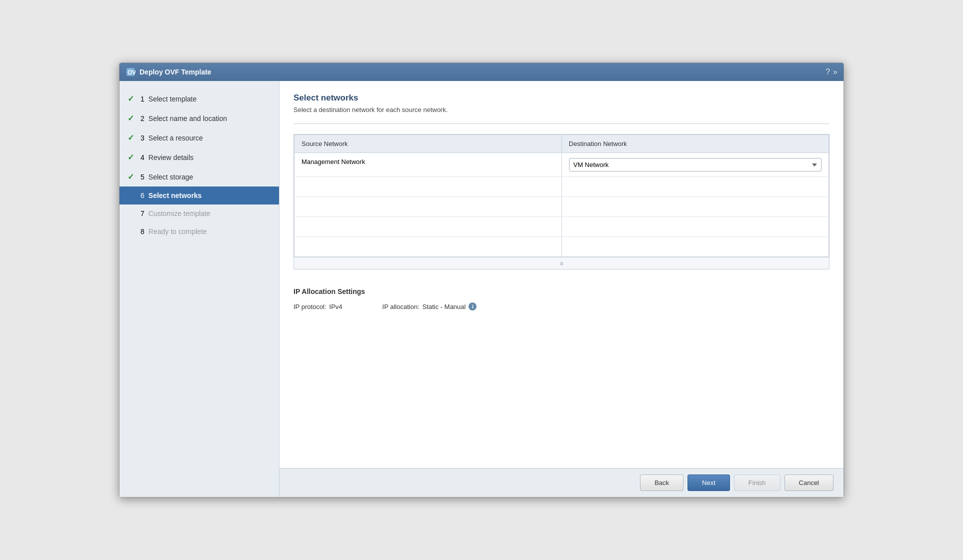  I want to click on table-body: Management Network VM Network Management…, so click(562, 205).